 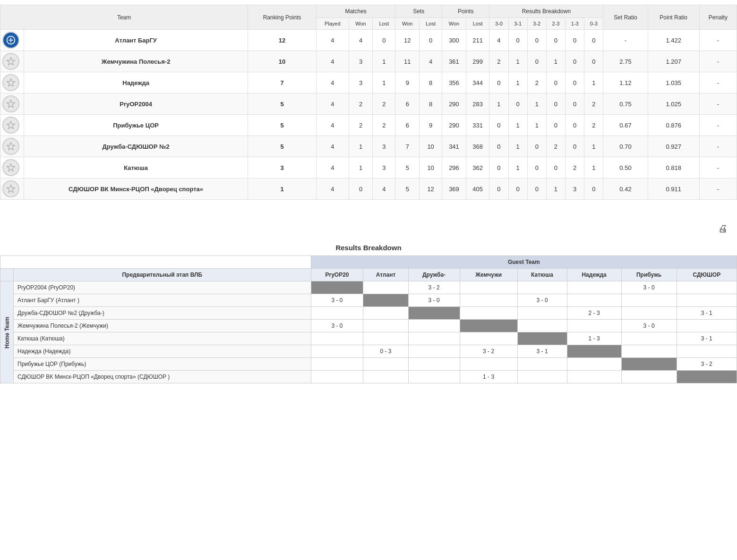 I want to click on sets-won-header: Won, so click(x=407, y=24).